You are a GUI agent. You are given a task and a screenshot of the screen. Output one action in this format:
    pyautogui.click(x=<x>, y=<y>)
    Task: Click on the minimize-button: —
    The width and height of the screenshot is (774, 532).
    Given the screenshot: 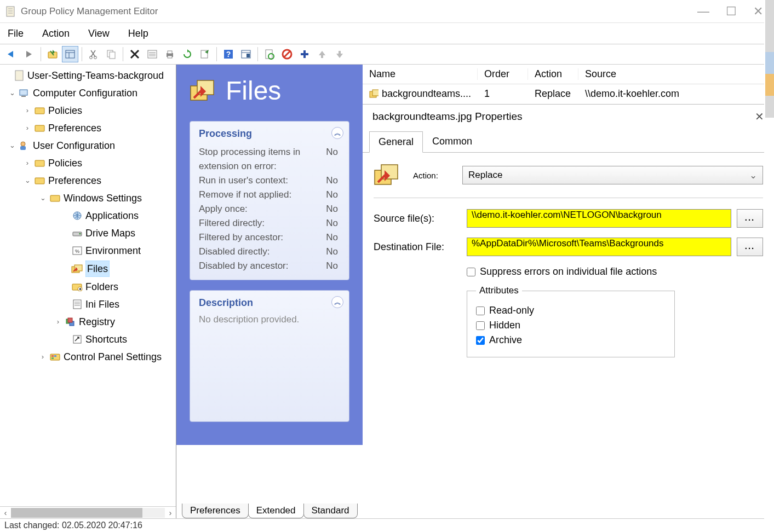 What is the action you would take?
    pyautogui.click(x=703, y=11)
    